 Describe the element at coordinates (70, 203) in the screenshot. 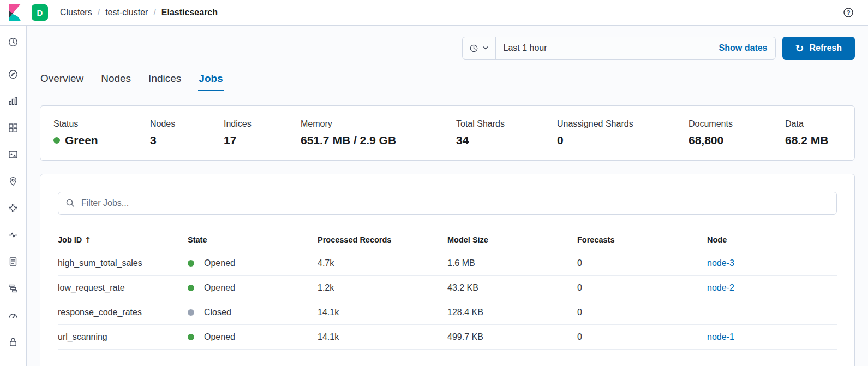

I see `search-icon` at that location.